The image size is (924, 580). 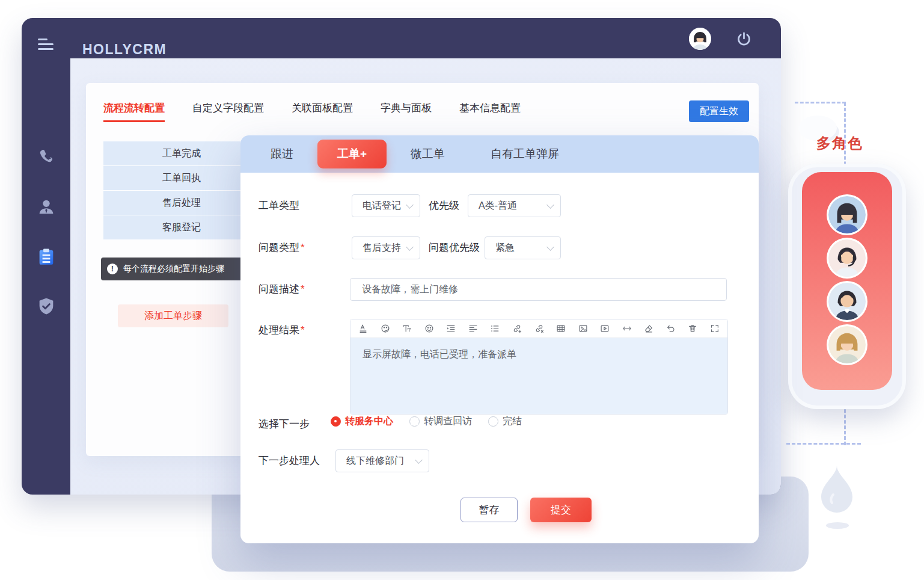 I want to click on page-tab: 字典与面板, so click(x=406, y=112).